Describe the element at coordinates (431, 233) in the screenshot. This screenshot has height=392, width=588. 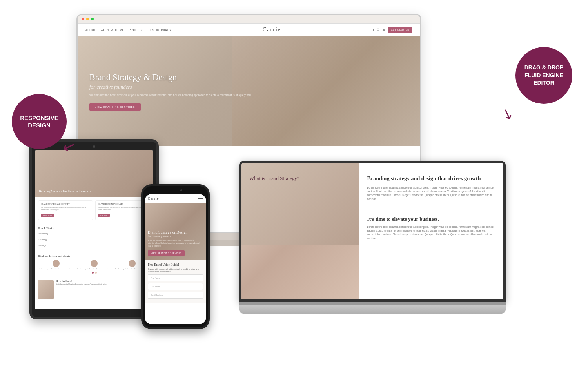
I see `laptop-section2-text: Lorem ipsum dolor sit amet, consectetur …` at that location.